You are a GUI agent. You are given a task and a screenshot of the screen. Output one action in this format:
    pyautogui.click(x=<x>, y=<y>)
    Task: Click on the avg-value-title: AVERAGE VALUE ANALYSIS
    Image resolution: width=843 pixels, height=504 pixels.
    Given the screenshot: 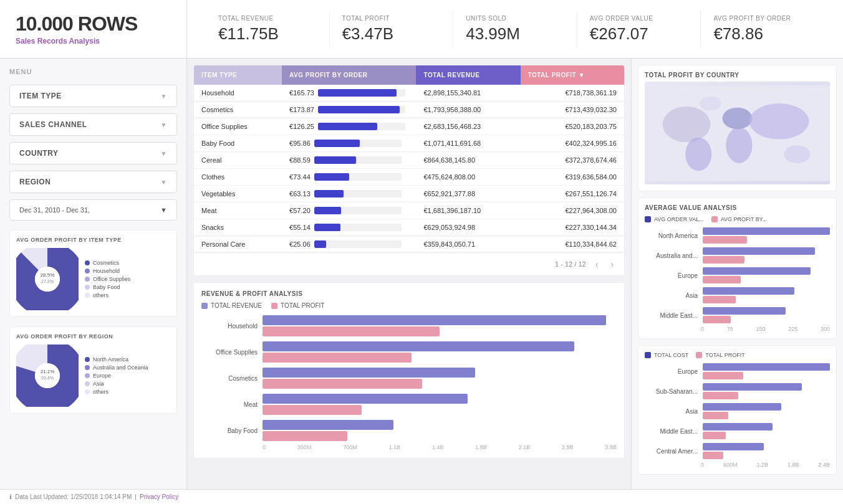 What is the action you would take?
    pyautogui.click(x=737, y=208)
    